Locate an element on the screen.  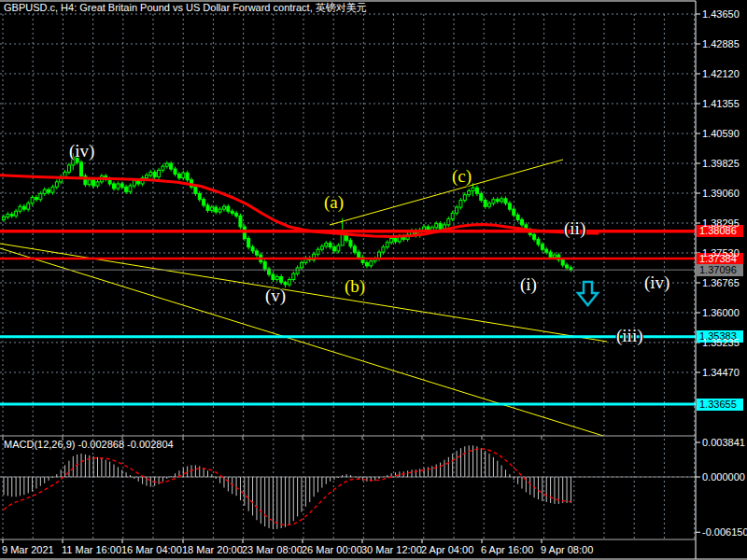
price-axis-label: 1.37530 is located at coordinates (721, 253).